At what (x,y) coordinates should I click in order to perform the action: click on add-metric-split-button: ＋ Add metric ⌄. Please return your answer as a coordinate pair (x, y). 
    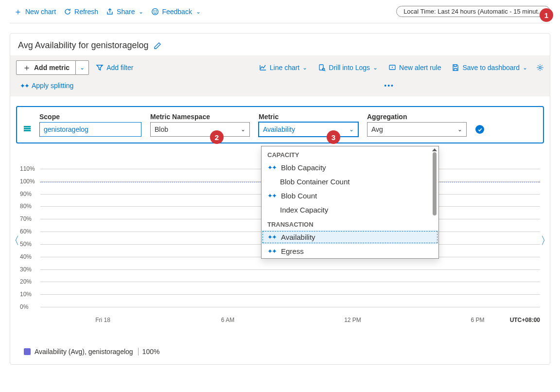
    Looking at the image, I should click on (52, 68).